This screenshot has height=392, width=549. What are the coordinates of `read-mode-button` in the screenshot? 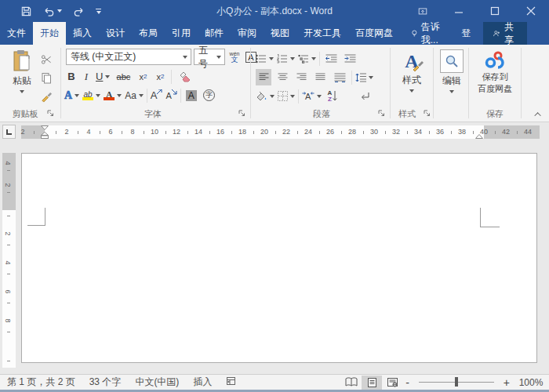 It's located at (351, 383).